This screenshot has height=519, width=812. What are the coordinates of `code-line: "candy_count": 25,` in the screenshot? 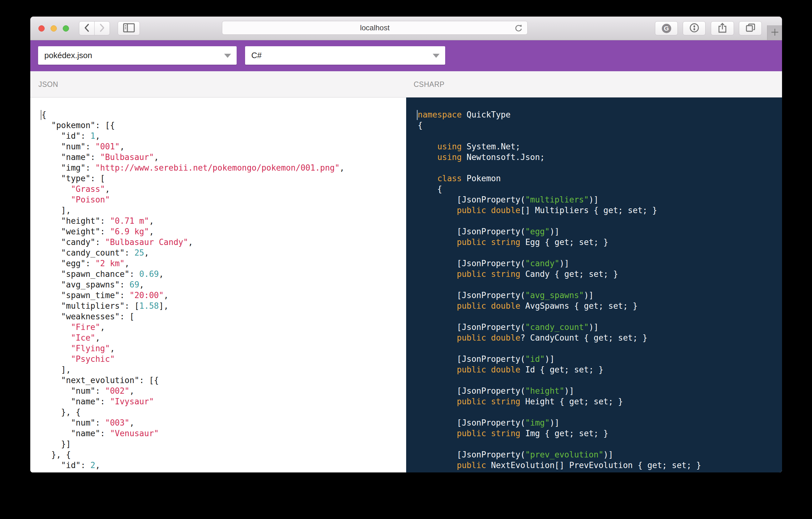 It's located at (193, 253).